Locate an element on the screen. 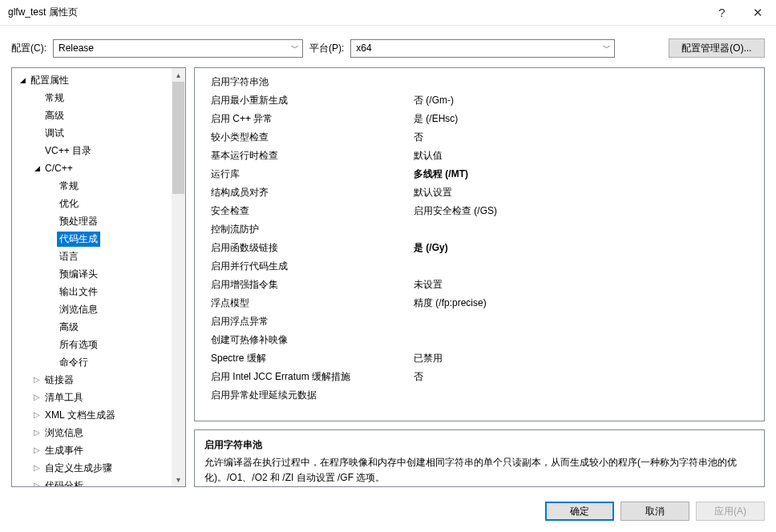 Image resolution: width=776 pixels, height=532 pixels. tree-item: ▷链接器 is located at coordinates (99, 380).